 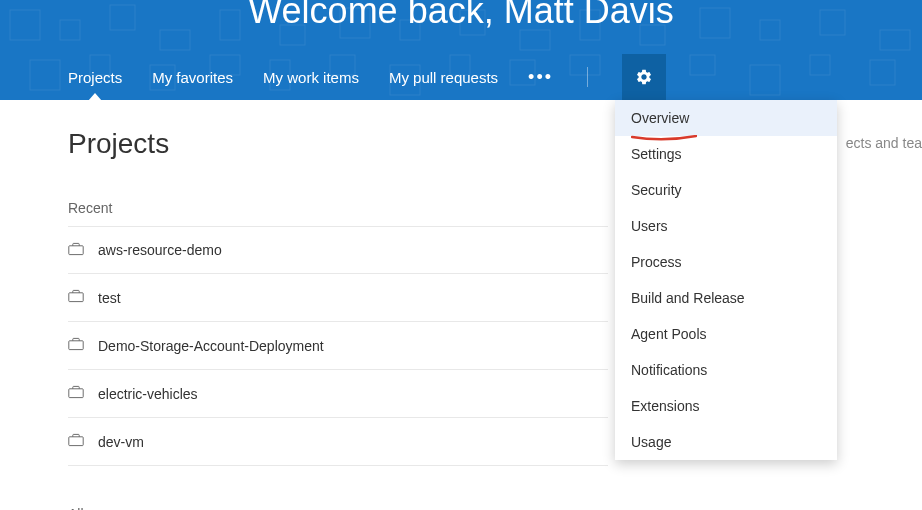 What do you see at coordinates (588, 77) in the screenshot?
I see `nav-divider` at bounding box center [588, 77].